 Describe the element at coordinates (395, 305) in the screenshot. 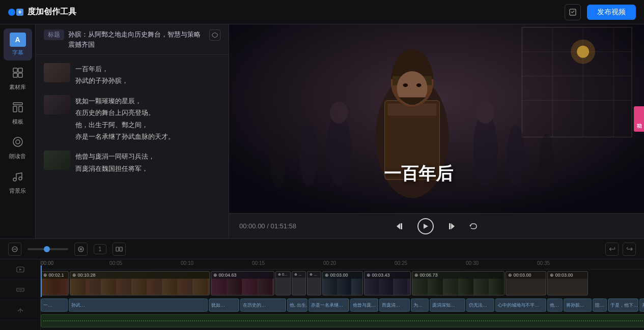

I see `subtitle-clip: 而庞涓…` at that location.